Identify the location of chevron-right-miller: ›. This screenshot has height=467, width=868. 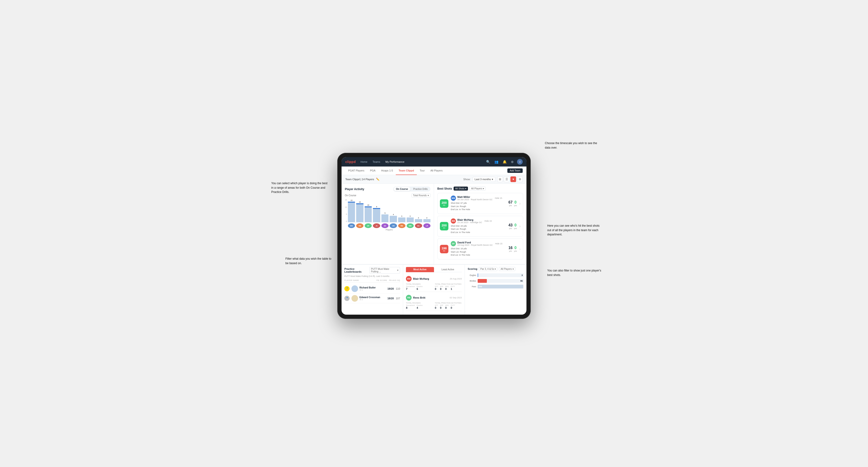
(520, 204).